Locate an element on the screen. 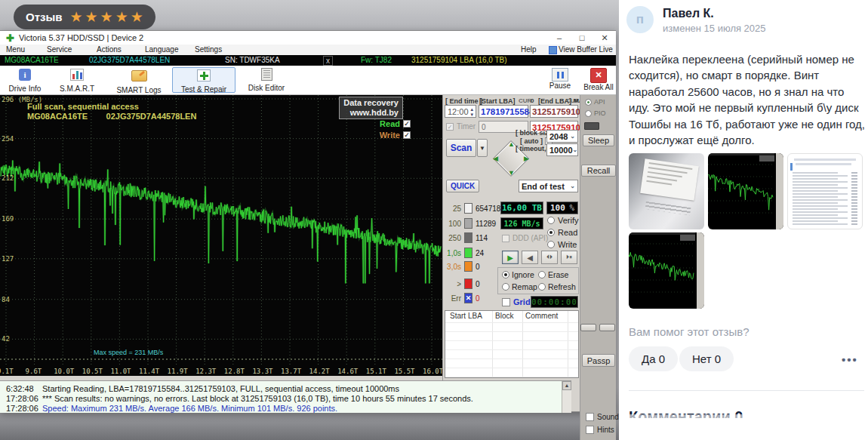 Image resolution: width=868 pixels, height=440 pixels. device-serial-long: 02JG375D7A44578LEN is located at coordinates (130, 60).